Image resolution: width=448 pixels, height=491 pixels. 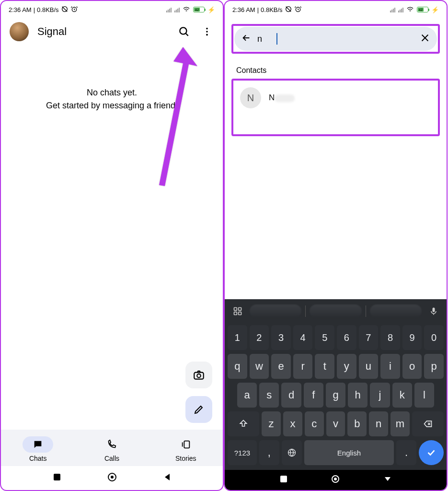 What do you see at coordinates (242, 453) in the screenshot?
I see `symbols-key: ?123` at bounding box center [242, 453].